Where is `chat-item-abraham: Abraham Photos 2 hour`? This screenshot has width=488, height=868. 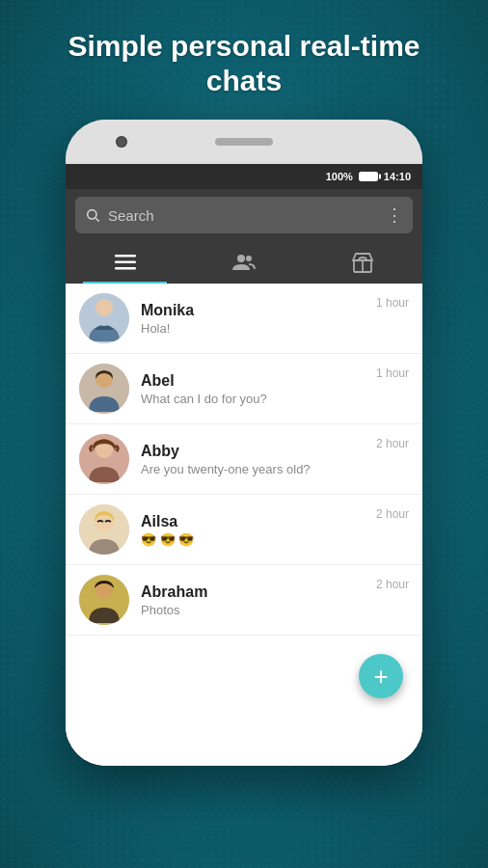
chat-item-abraham: Abraham Photos 2 hour is located at coordinates (244, 600).